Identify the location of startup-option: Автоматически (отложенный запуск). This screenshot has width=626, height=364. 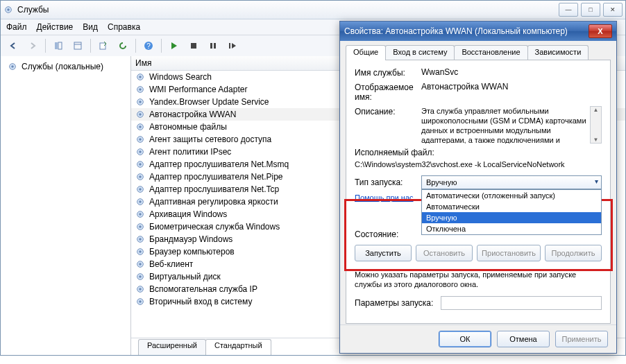
(511, 196).